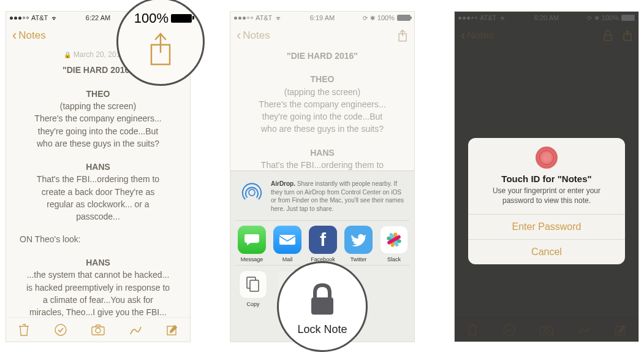  What do you see at coordinates (547, 251) in the screenshot?
I see `cancel-button: Cancel` at bounding box center [547, 251].